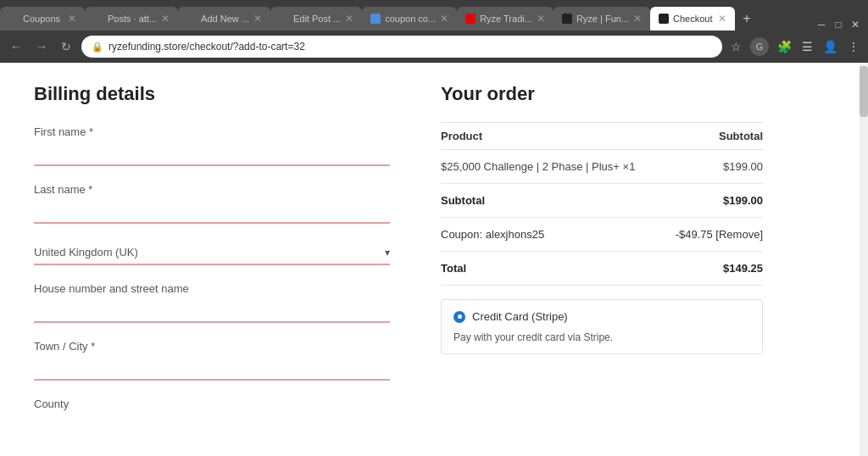 The width and height of the screenshot is (868, 456). I want to click on tab-favicon-couponco, so click(376, 19).